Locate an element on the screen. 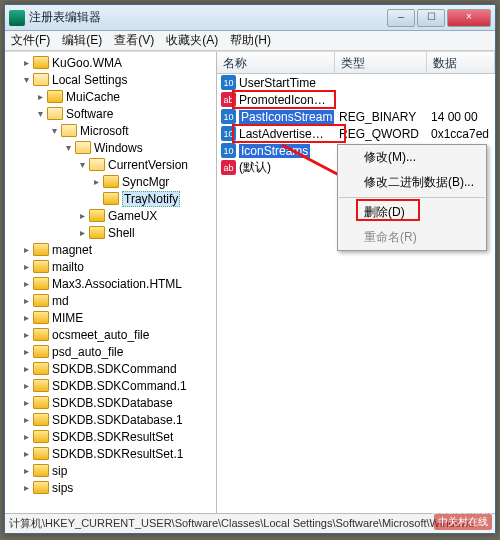  menu-file: 文件(F) is located at coordinates (30, 40).